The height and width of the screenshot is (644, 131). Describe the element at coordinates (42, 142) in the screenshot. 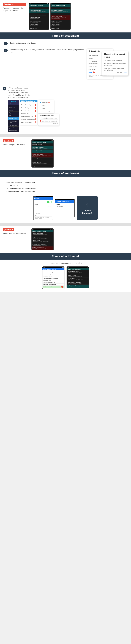

I see `q2-topbar: Adapter Status Information` at that location.